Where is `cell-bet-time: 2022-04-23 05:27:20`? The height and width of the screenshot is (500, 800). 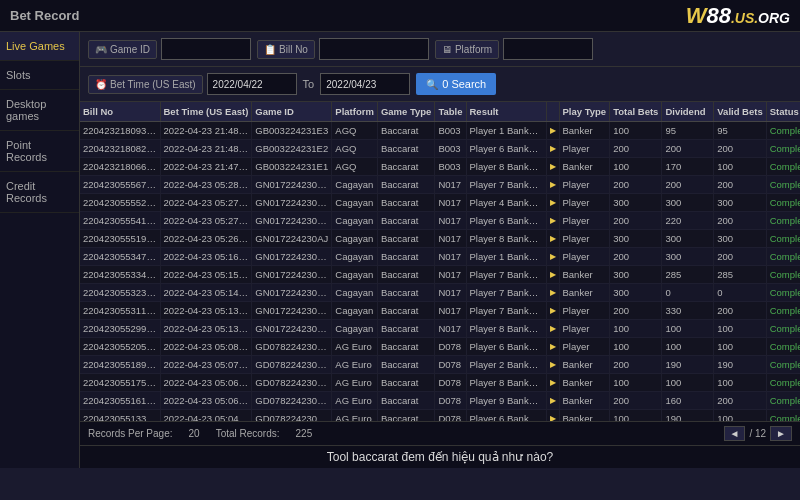 cell-bet-time: 2022-04-23 05:27:20 is located at coordinates (206, 221).